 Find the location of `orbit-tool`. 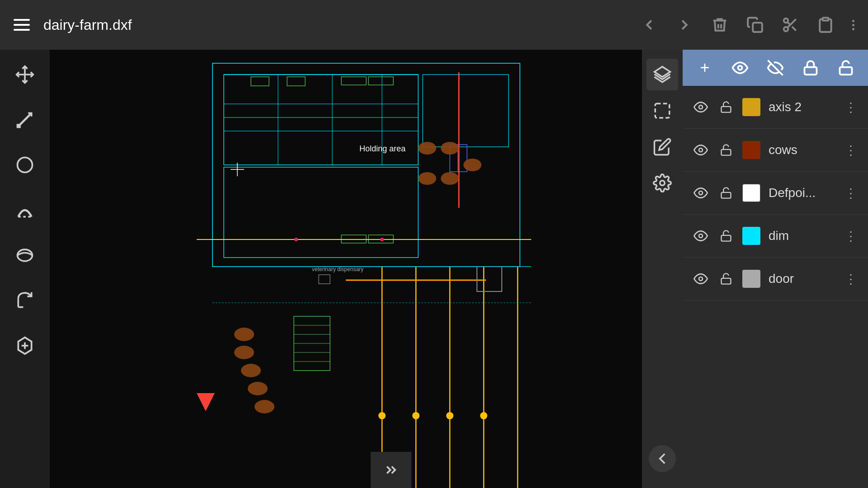

orbit-tool is located at coordinates (25, 255).